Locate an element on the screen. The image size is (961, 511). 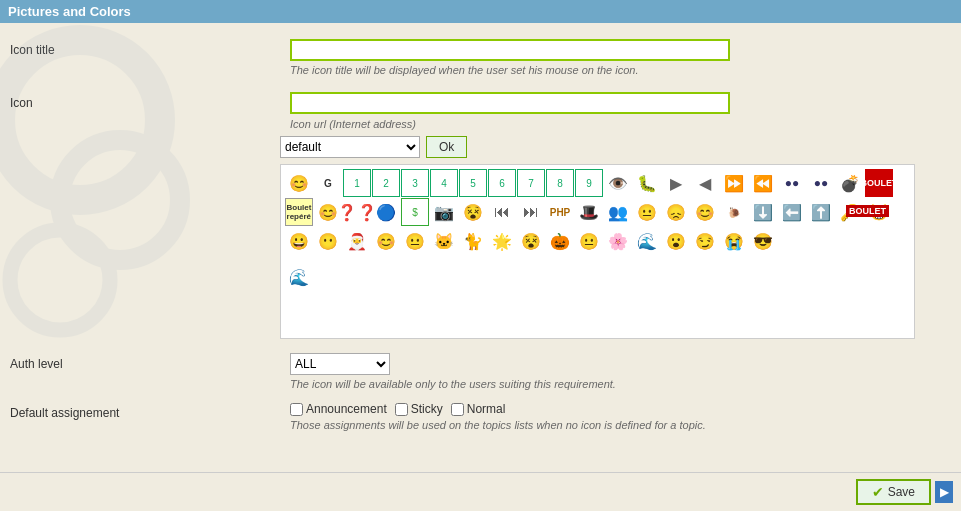
icon-cell: 🌸 is located at coordinates (618, 241).